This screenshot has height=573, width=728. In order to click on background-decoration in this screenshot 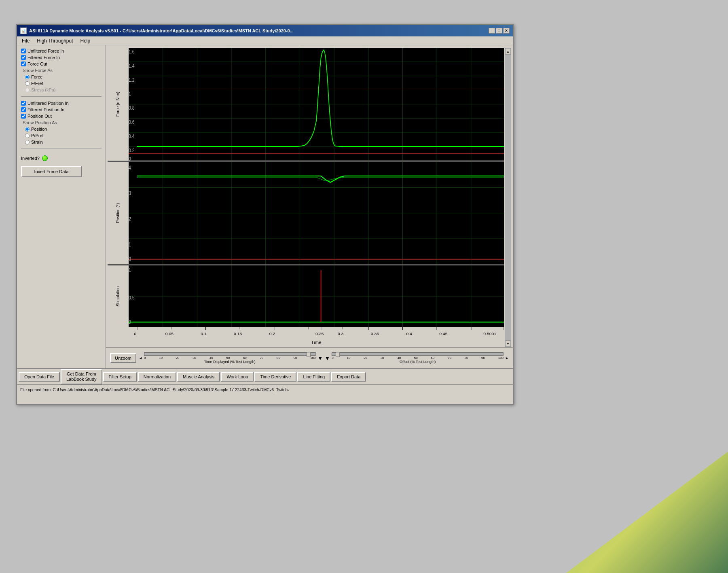, I will do `click(647, 512)`.